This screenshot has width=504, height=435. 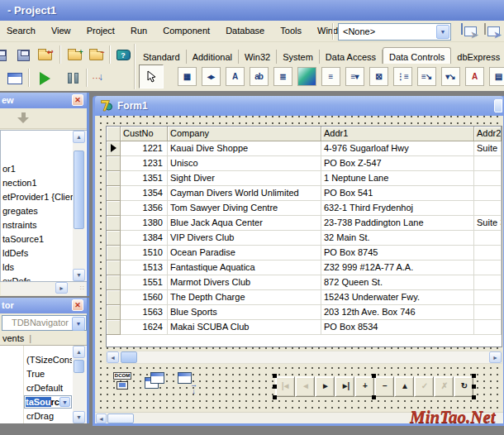 What do you see at coordinates (416, 55) in the screenshot?
I see `tab-data-controls: Data Controls` at bounding box center [416, 55].